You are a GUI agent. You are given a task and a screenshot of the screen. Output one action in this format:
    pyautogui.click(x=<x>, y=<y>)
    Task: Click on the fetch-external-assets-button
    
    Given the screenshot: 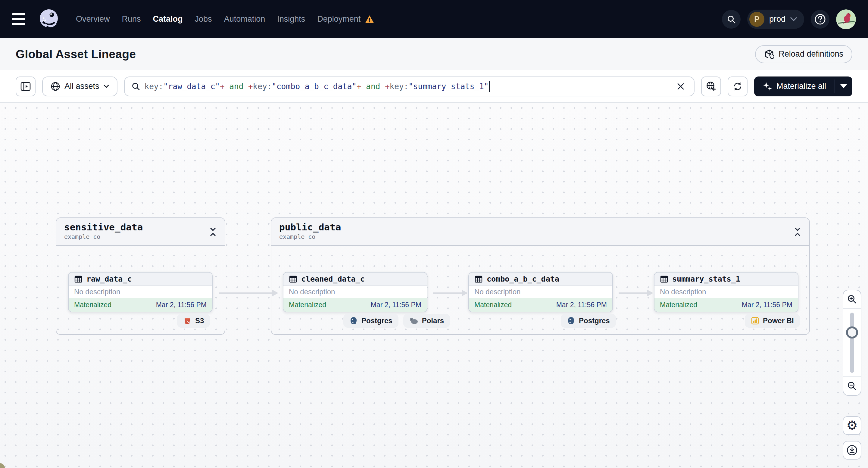 What is the action you would take?
    pyautogui.click(x=711, y=86)
    